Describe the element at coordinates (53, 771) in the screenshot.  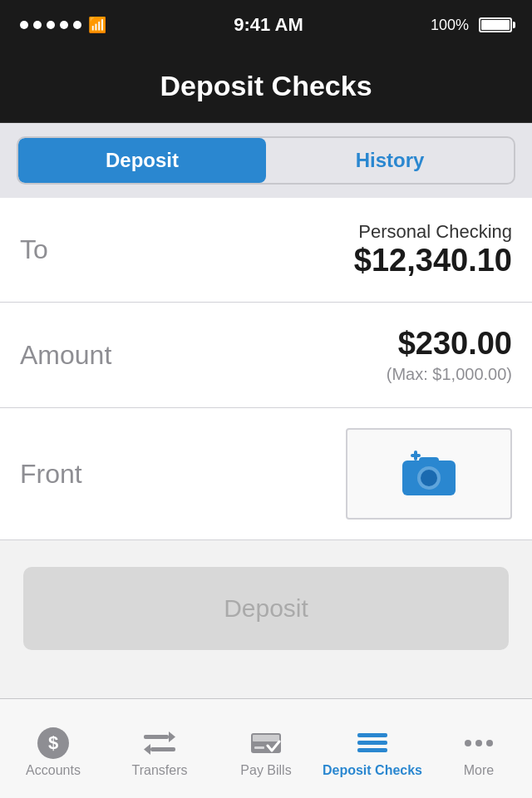
I see `tab-accounts-label: Accounts` at that location.